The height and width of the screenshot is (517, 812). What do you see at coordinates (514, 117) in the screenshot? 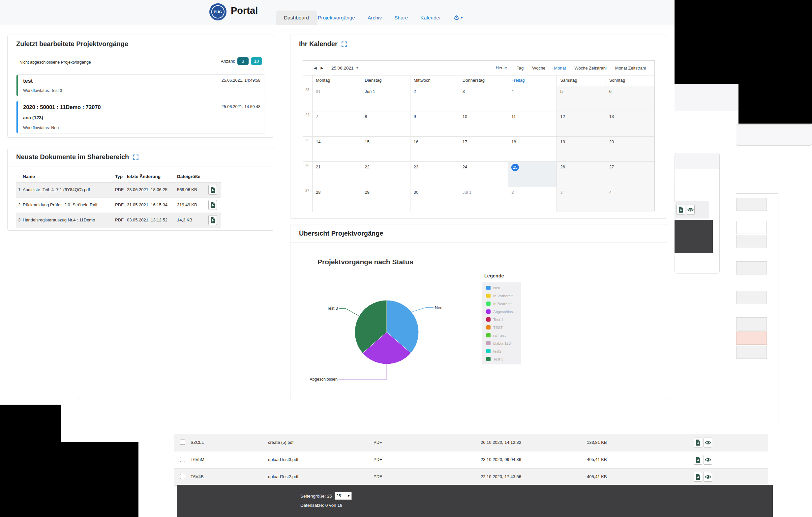
I see `day-number: 11` at bounding box center [514, 117].